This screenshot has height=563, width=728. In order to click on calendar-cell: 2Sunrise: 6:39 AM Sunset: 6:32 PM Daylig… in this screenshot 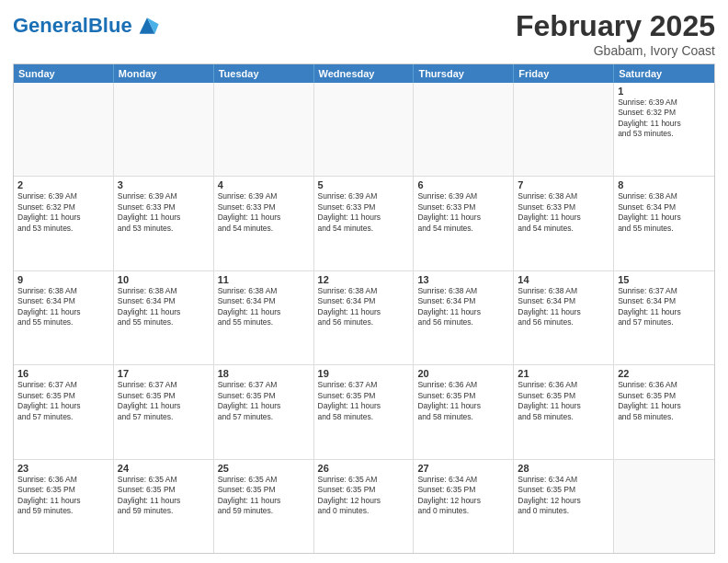, I will do `click(64, 223)`.